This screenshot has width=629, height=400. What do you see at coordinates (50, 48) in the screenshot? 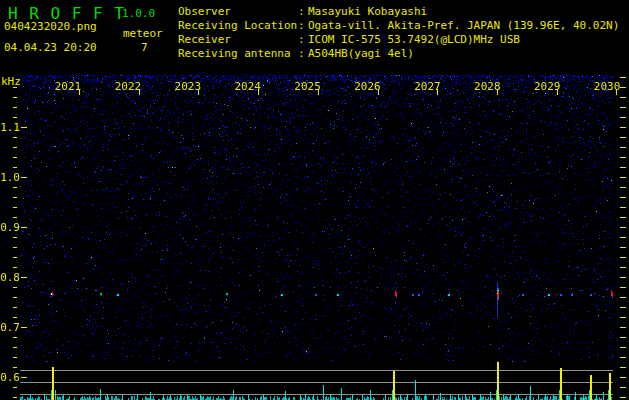
I see `observation-datetime: 04.04.23 20:20` at bounding box center [50, 48].